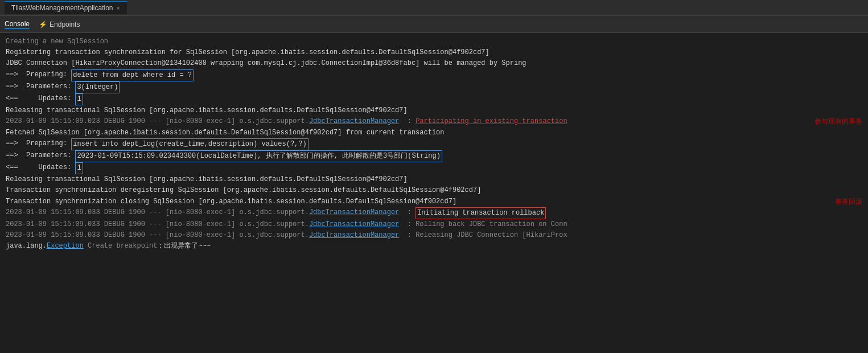 This screenshot has width=868, height=353. What do you see at coordinates (434, 169) in the screenshot?
I see `log-line-updates-2: <== Updates: 1` at bounding box center [434, 169].